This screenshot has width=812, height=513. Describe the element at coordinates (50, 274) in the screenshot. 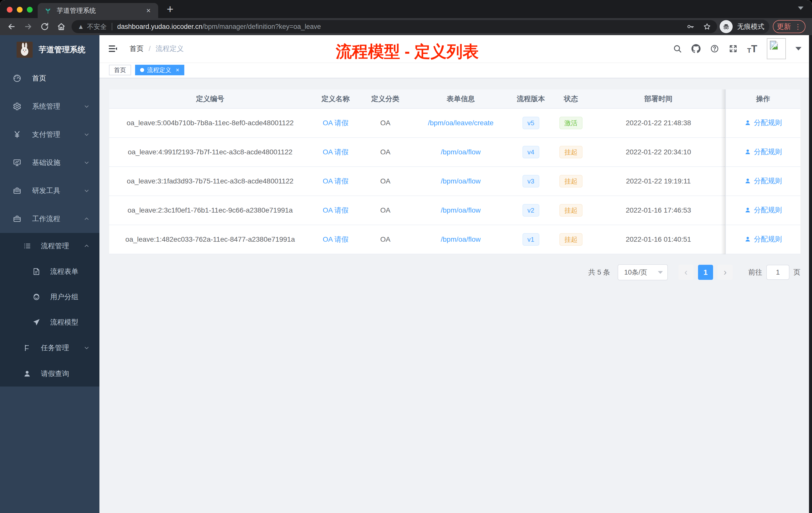

I see `sidebar: 芋道管理系统 首页 系统管理 支付管理 基础设施 研发工具 工作流` at that location.